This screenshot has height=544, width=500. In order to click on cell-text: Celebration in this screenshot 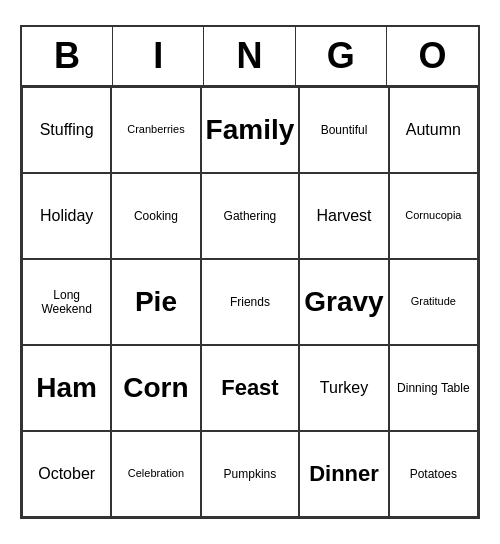, I will do `click(156, 474)`.